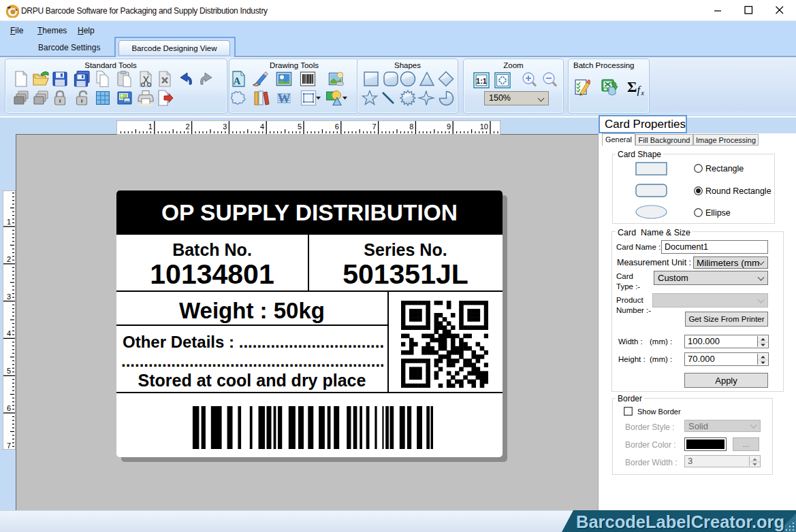 This screenshot has width=796, height=532. I want to click on svg-text: 1:1, so click(481, 81).